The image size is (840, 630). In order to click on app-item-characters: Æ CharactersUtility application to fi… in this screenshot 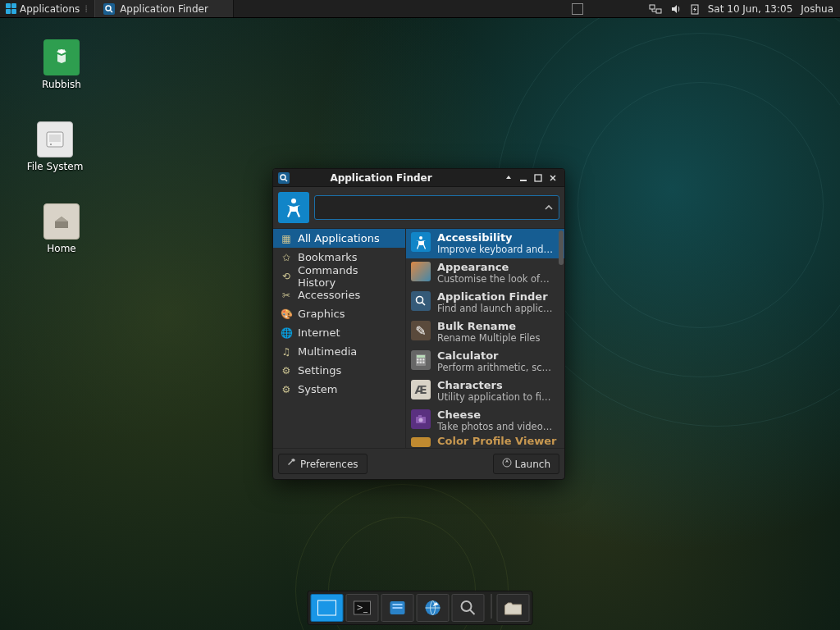, I will do `click(486, 391)`.